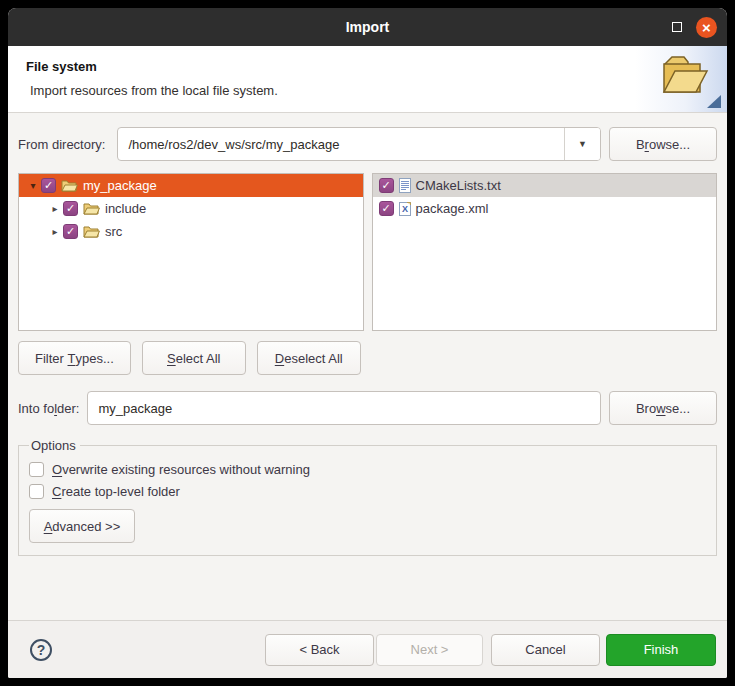  I want to click on options-legend: Options, so click(54, 446).